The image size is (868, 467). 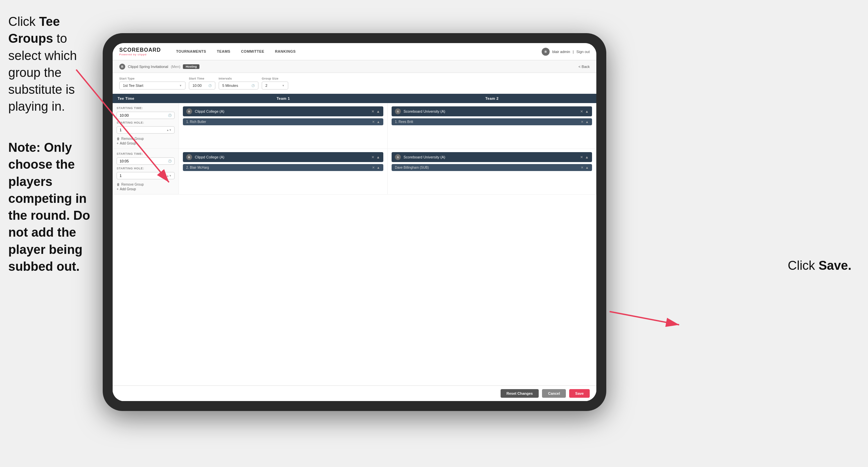 What do you see at coordinates (580, 393) in the screenshot?
I see `save-button: Save` at bounding box center [580, 393].